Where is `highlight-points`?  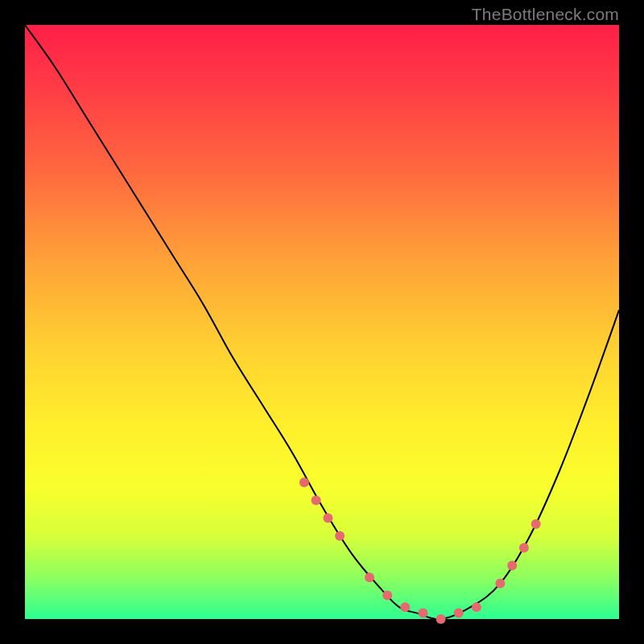 highlight-points is located at coordinates (420, 551).